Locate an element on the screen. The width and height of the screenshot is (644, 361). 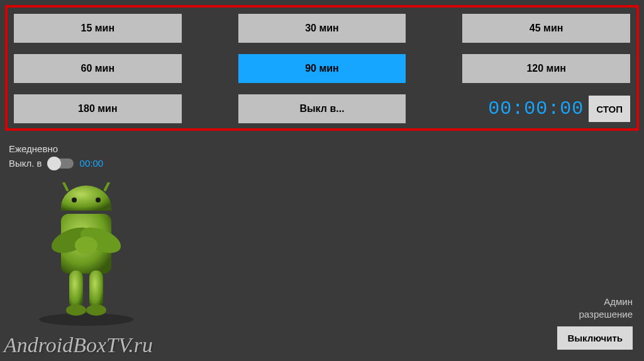
android-mascot-icon is located at coordinates (86, 255).